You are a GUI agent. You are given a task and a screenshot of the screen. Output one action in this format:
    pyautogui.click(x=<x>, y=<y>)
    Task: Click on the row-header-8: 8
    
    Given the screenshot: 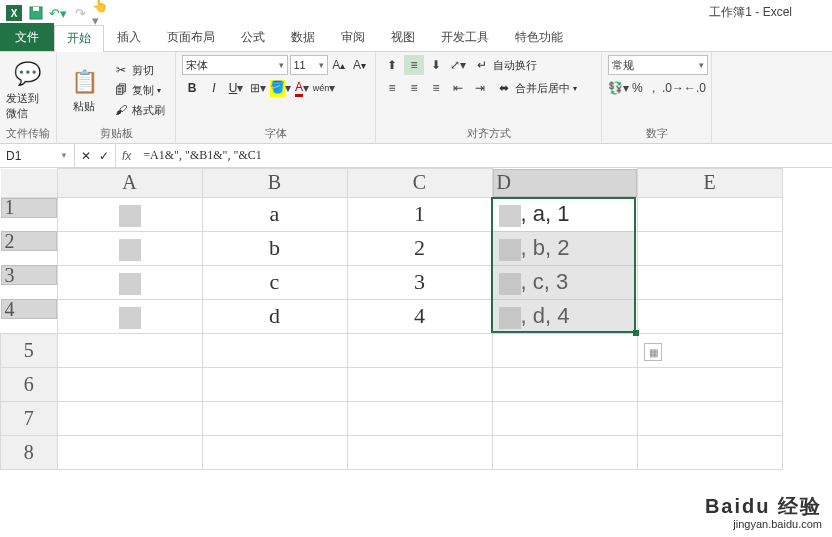 What is the action you would take?
    pyautogui.click(x=30, y=452)
    